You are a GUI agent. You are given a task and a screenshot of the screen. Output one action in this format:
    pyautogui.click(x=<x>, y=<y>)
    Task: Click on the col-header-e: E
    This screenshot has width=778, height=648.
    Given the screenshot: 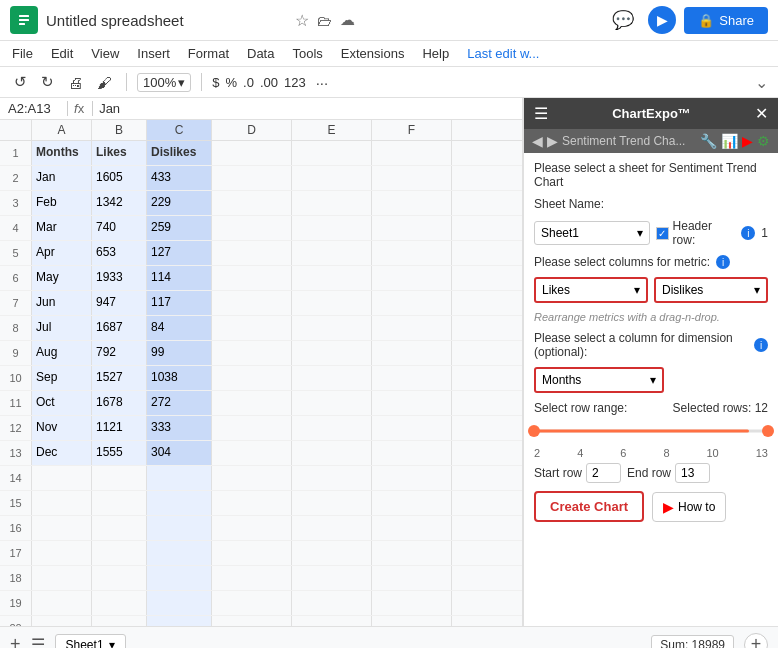 What is the action you would take?
    pyautogui.click(x=332, y=130)
    